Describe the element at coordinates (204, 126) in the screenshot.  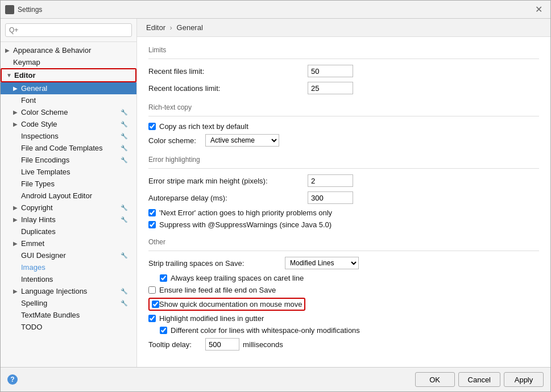
I see `copy-rich-text-label: Copy as rich text by default` at that location.